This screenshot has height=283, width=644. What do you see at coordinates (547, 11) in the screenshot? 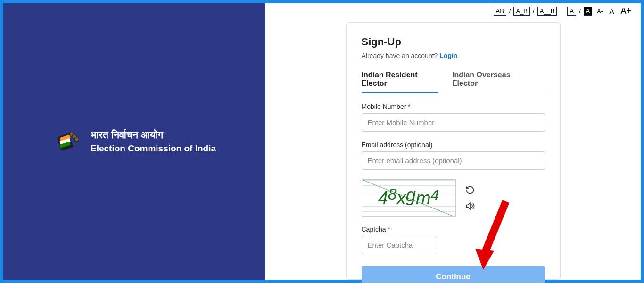
I see `spacing-a--b-button: A__B` at bounding box center [547, 11].